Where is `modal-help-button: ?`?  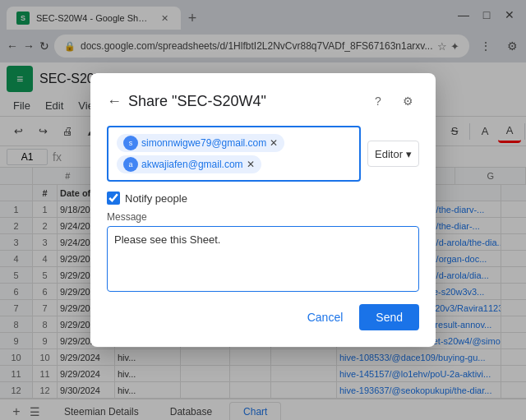
modal-help-button: ? is located at coordinates (378, 101).